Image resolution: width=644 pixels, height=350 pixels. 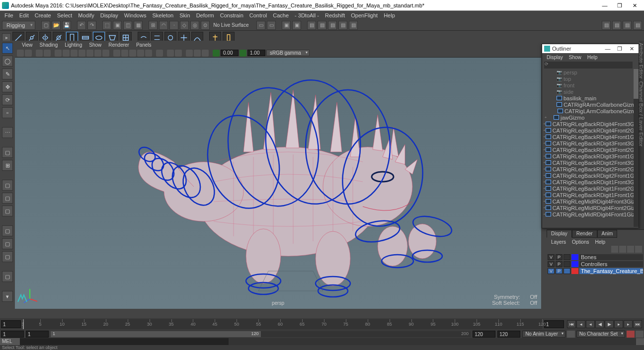 I want to click on outliner-menu-help: Help, so click(x=592, y=58).